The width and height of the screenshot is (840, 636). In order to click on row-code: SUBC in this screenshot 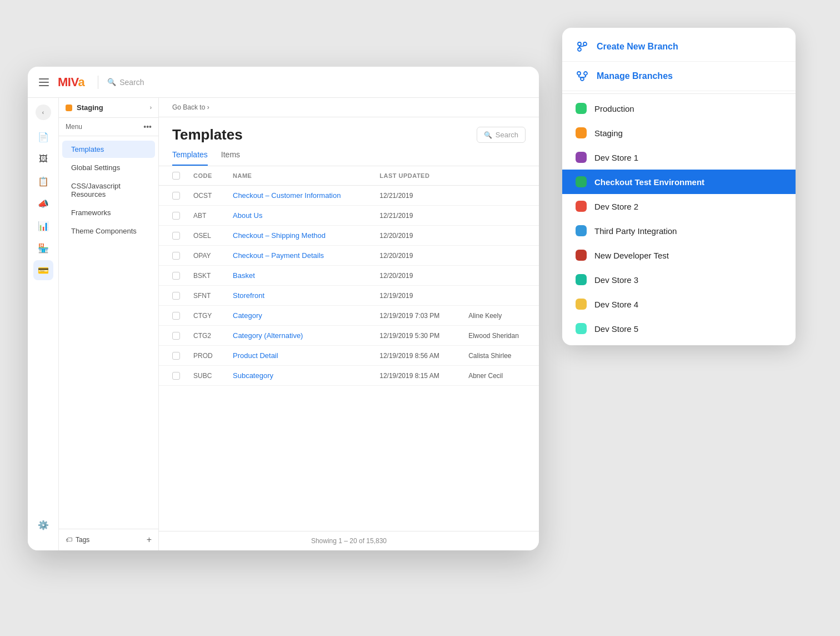, I will do `click(207, 376)`.